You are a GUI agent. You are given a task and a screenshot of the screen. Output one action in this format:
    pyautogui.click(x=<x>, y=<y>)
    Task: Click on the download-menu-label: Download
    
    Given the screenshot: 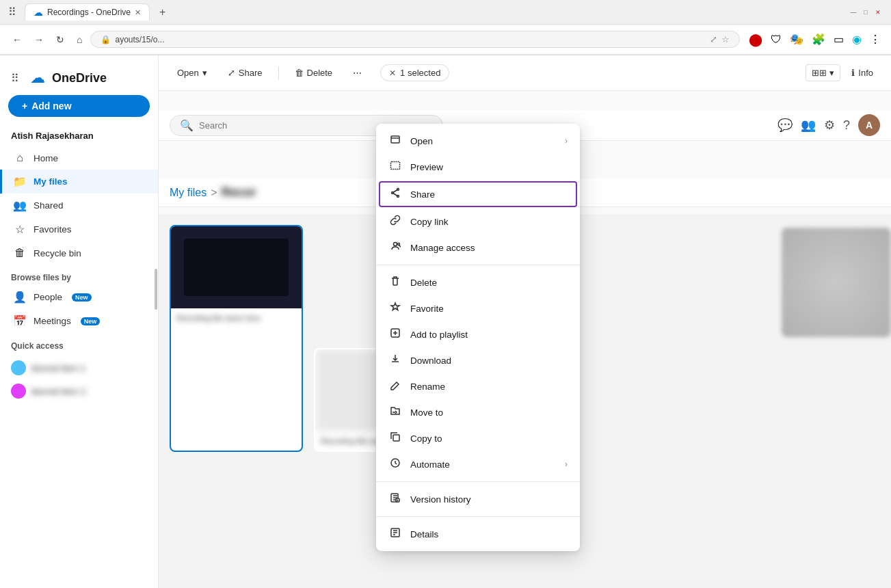 What is the action you would take?
    pyautogui.click(x=431, y=361)
    